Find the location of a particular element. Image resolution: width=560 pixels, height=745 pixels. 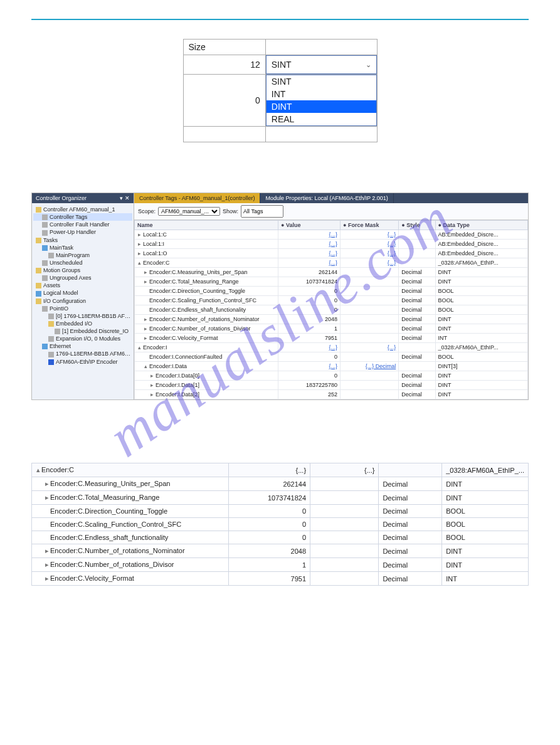

tree-node: Assets is located at coordinates (83, 285).